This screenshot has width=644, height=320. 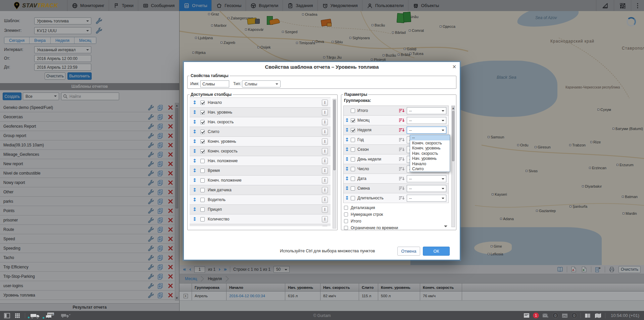 I want to click on table-name-input, so click(x=215, y=84).